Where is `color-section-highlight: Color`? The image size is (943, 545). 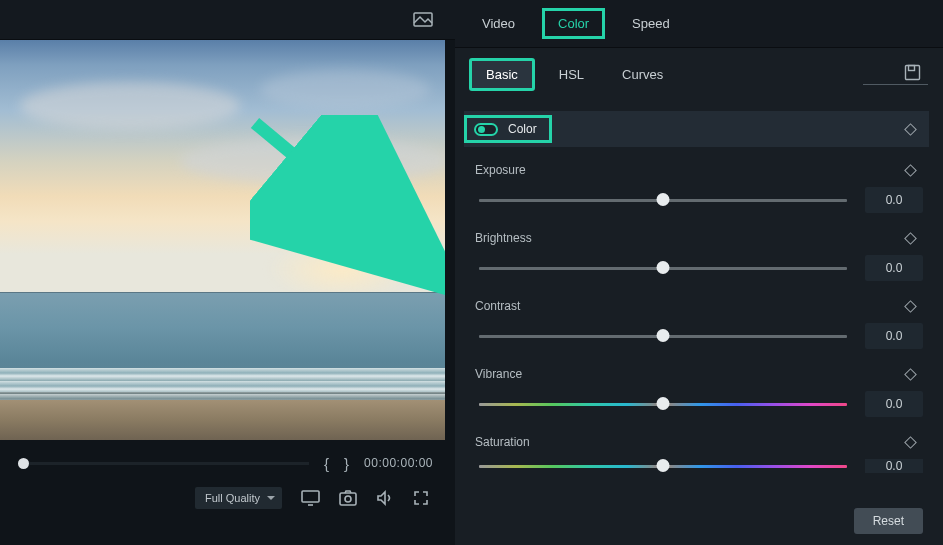
color-section-highlight: Color is located at coordinates (508, 129).